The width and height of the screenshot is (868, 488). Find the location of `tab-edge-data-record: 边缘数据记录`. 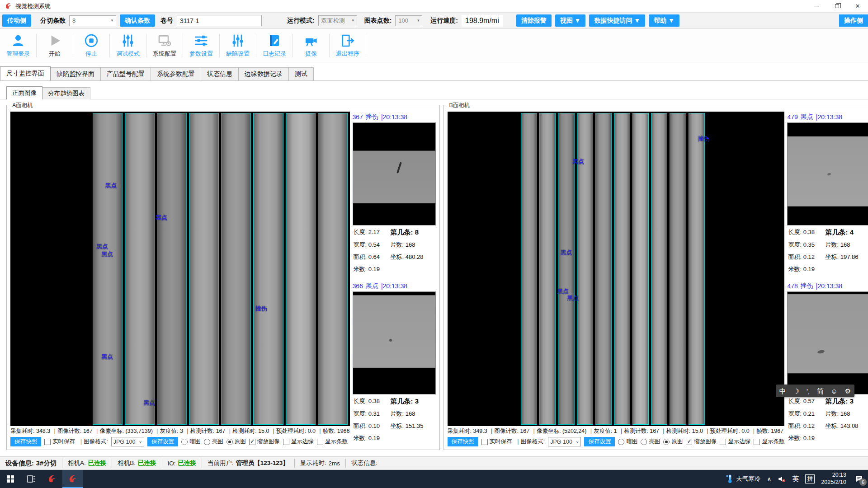

tab-edge-data-record: 边缘数据记录 is located at coordinates (264, 74).